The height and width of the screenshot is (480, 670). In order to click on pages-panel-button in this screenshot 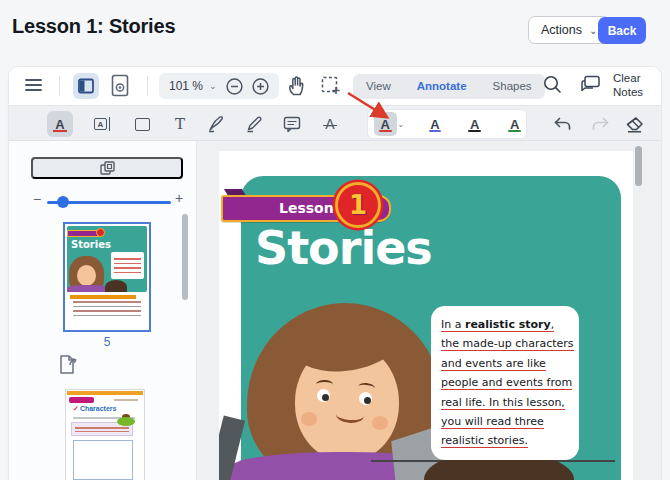, I will do `click(107, 168)`.